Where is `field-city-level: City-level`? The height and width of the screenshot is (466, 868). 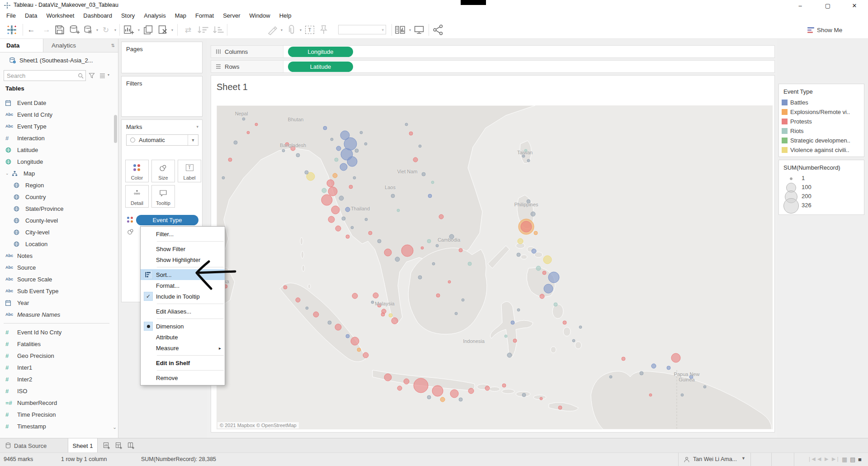 field-city-level: City-level is located at coordinates (57, 232).